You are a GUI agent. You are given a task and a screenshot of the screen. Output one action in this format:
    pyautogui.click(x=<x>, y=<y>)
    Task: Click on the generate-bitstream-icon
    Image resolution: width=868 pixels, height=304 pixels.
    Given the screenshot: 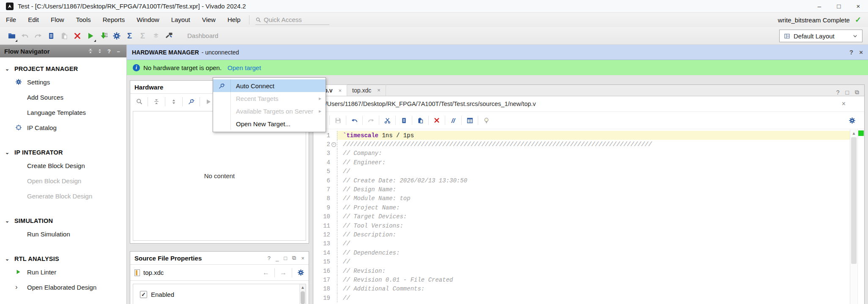 What is the action you would take?
    pyautogui.click(x=103, y=36)
    